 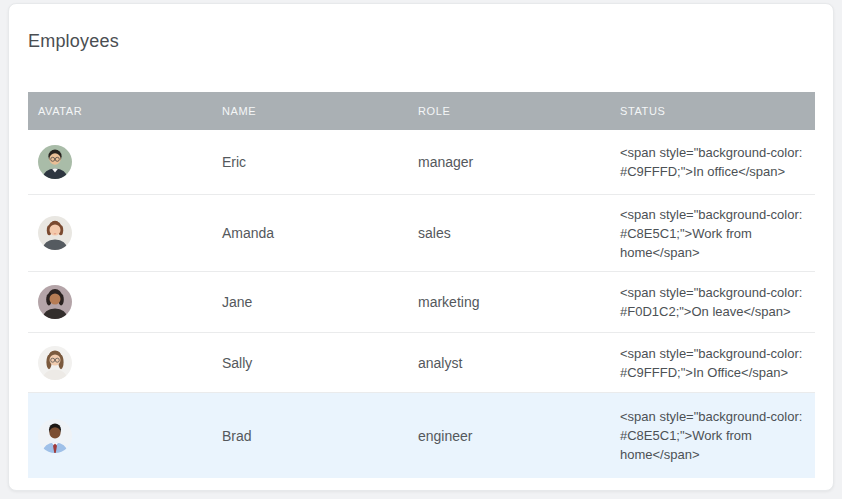 I want to click on employee-role: marketing, so click(x=509, y=302).